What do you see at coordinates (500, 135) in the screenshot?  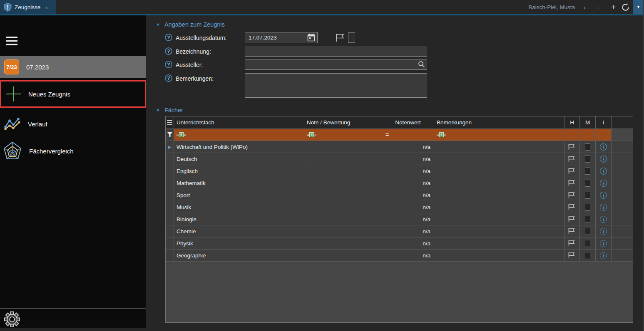 I see `filter-cell-bemerkungen: aBc` at bounding box center [500, 135].